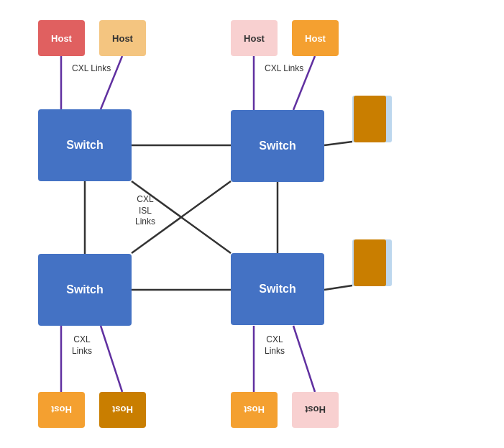  What do you see at coordinates (278, 146) in the screenshot?
I see `switch-top-right: Switch` at bounding box center [278, 146].